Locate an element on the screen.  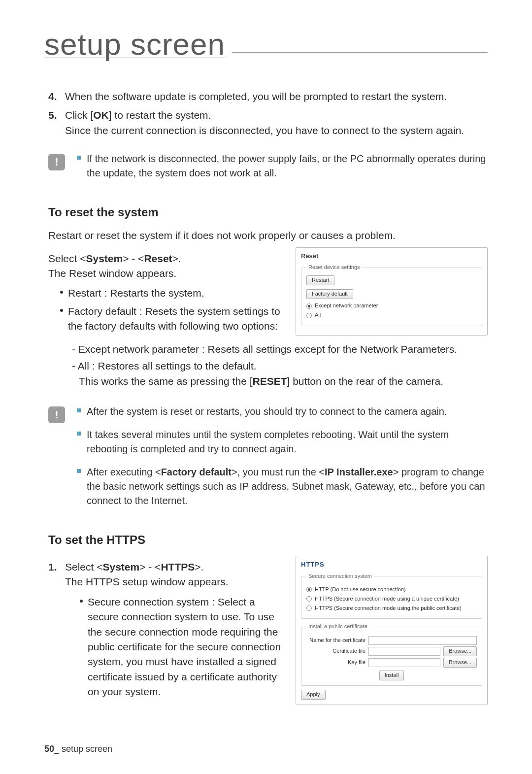
radio-label: All is located at coordinates (318, 315).